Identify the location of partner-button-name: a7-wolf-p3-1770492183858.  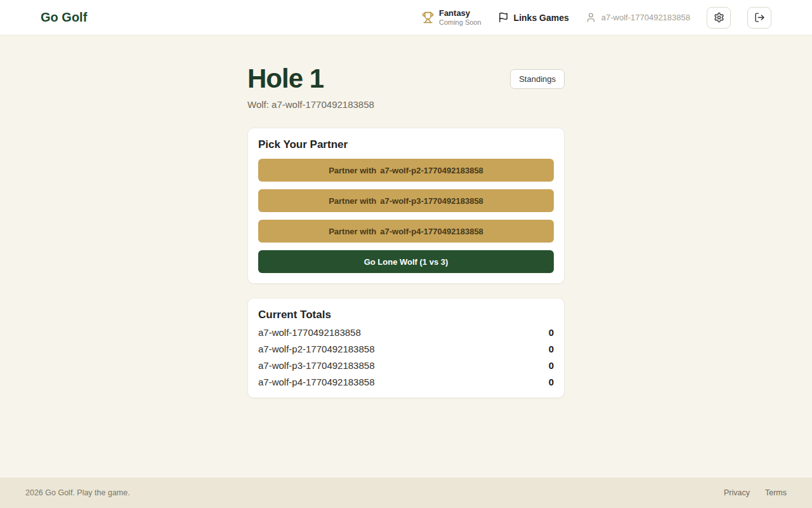
(431, 201).